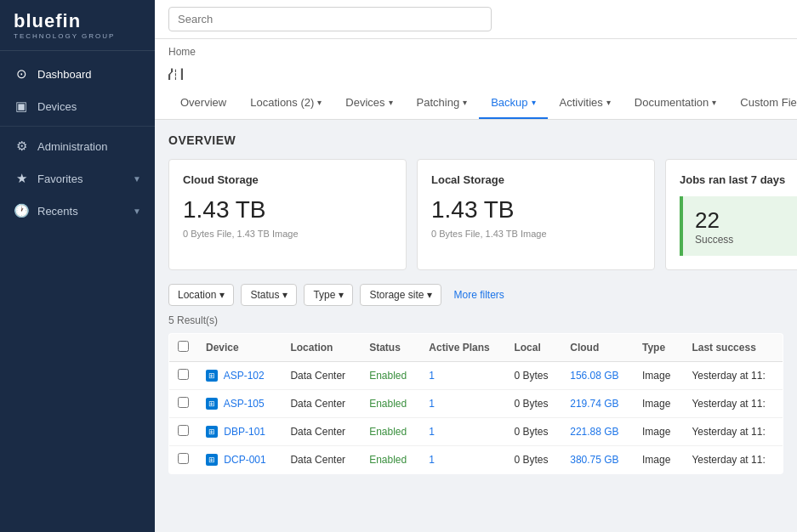 The width and height of the screenshot is (797, 532). What do you see at coordinates (476, 295) in the screenshot?
I see `filters-row: Location ▾ Status ▾ Type ▾ Storage site …` at bounding box center [476, 295].